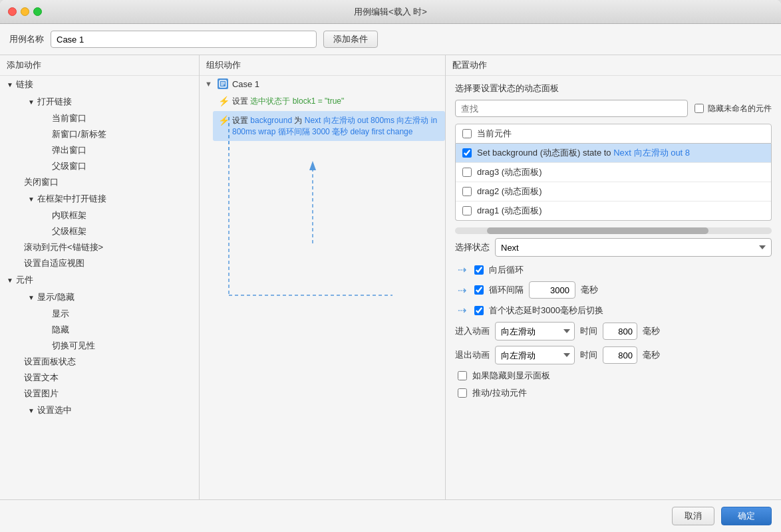  What do you see at coordinates (105, 378) in the screenshot?
I see `item-set-text: 设置文本` at bounding box center [105, 378].